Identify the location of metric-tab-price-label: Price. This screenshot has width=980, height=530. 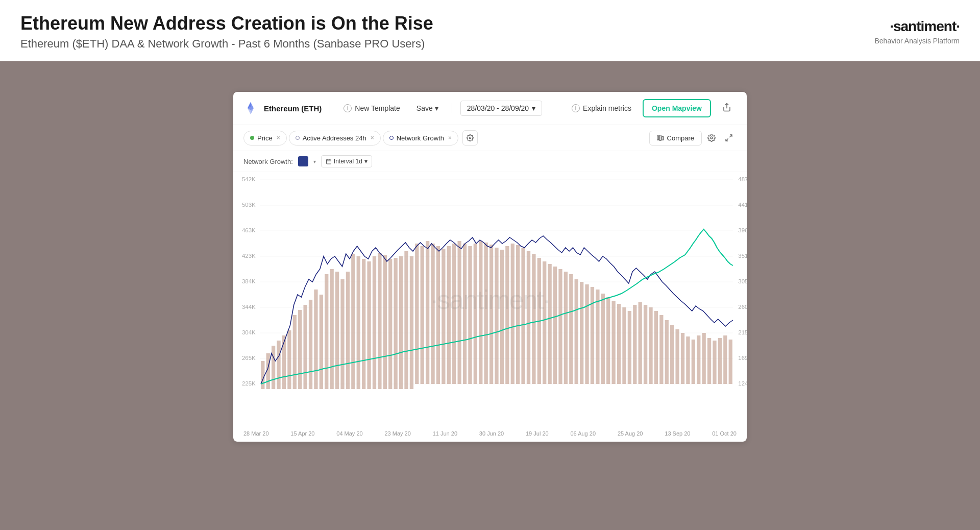
(265, 138).